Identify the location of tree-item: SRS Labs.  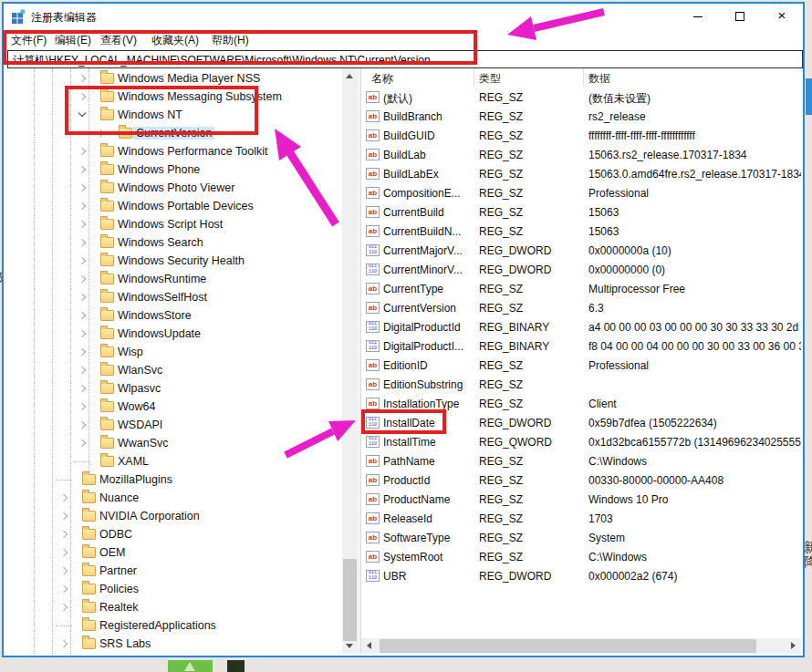
(173, 644).